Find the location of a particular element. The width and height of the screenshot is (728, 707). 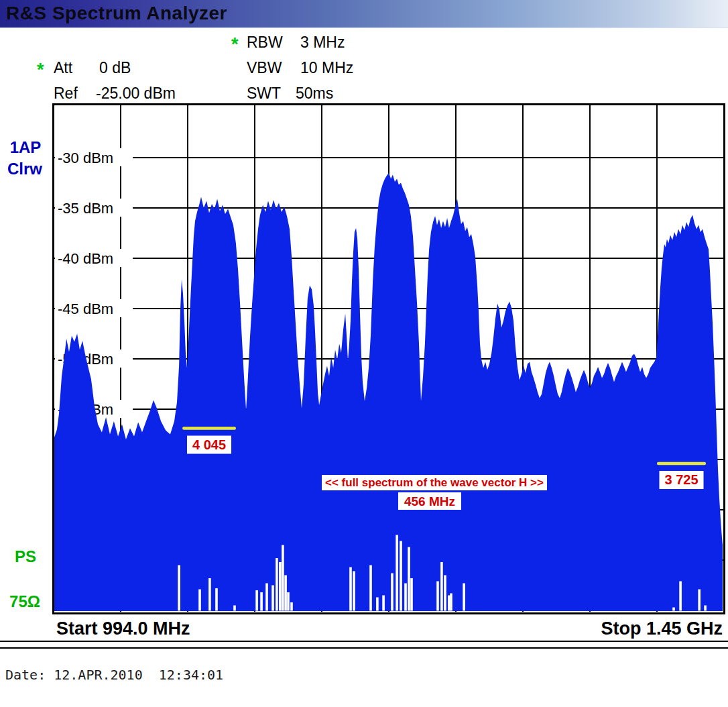

y-tick-label: -30 dBm is located at coordinates (86, 158).